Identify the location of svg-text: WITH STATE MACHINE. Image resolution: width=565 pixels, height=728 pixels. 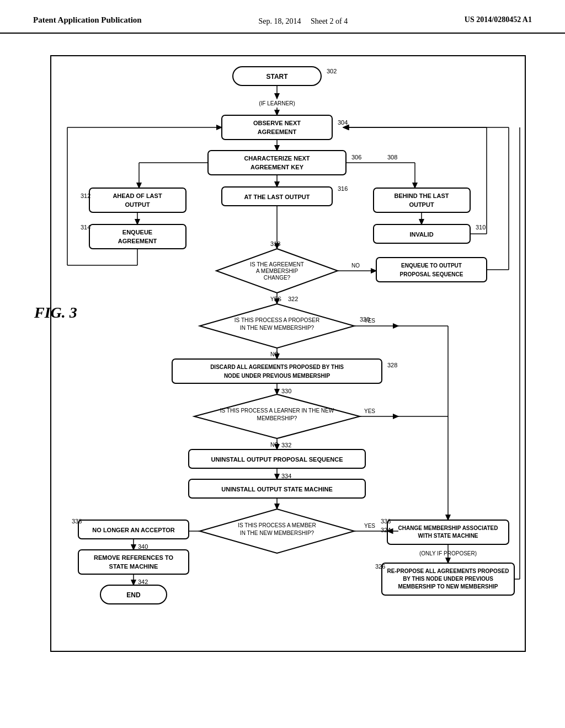
(448, 536).